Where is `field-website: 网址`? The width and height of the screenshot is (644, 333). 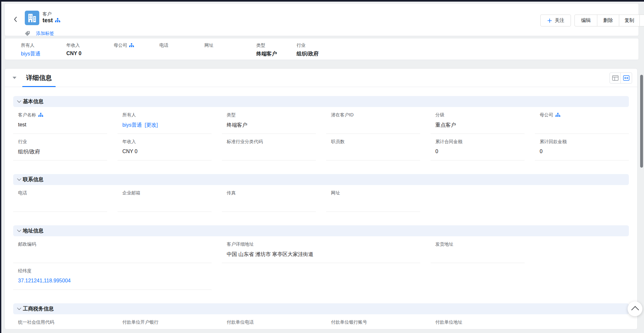 field-website: 网址 is located at coordinates (373, 199).